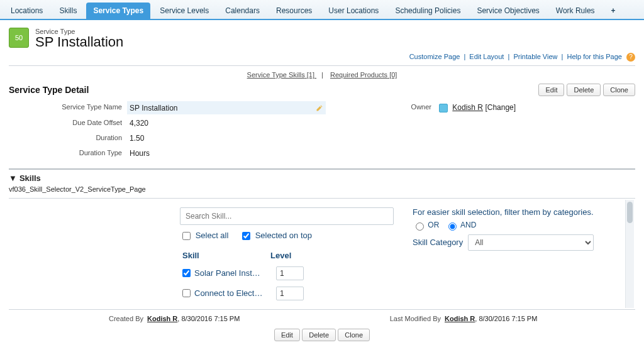  What do you see at coordinates (443, 108) in the screenshot?
I see `owner-icon` at bounding box center [443, 108].